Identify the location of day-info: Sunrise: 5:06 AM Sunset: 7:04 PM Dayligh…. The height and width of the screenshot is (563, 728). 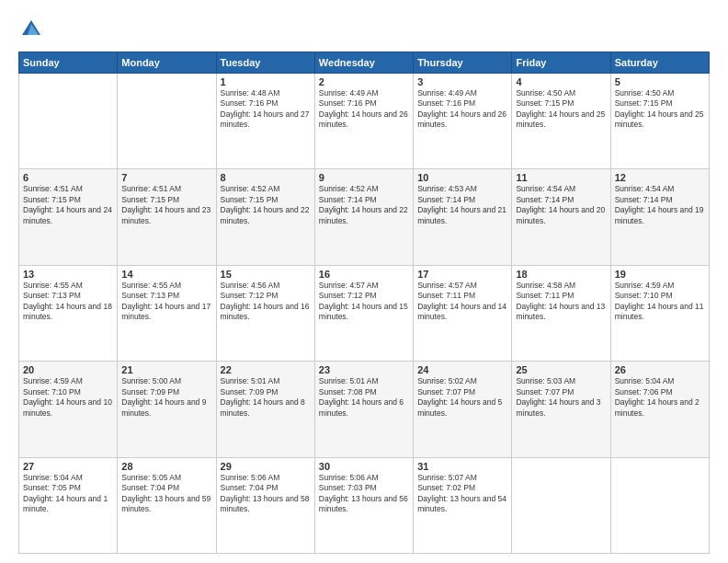
(266, 494).